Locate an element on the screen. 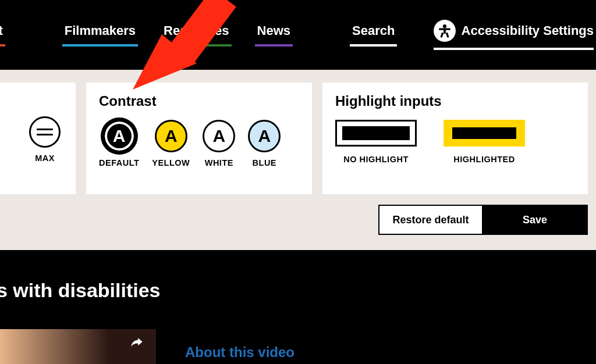  highlight-option-highlighted: HIGHLIGHTED is located at coordinates (484, 142).